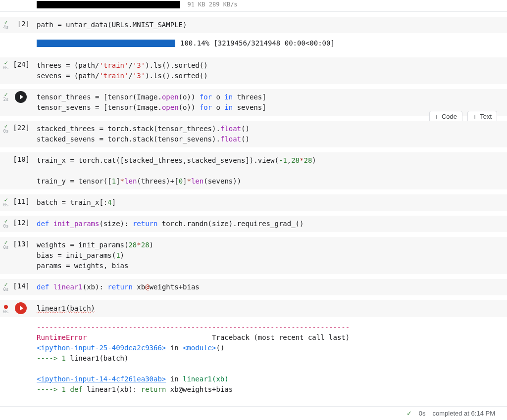  I want to click on footer-completed: completed at 6:14 PM, so click(464, 414).